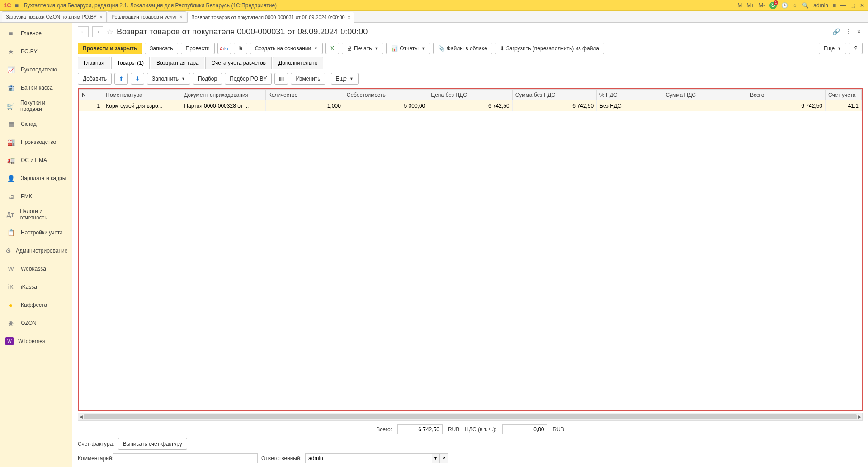 The width and height of the screenshot is (868, 467). Describe the element at coordinates (94, 63) in the screenshot. I see `tab-main: Главная` at that location.